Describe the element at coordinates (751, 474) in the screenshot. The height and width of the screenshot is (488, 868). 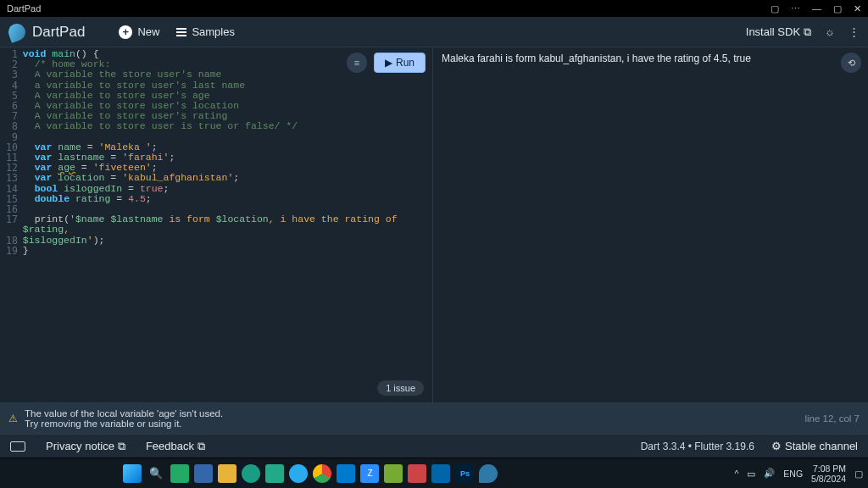
I see `battery-icon: ▭` at that location.